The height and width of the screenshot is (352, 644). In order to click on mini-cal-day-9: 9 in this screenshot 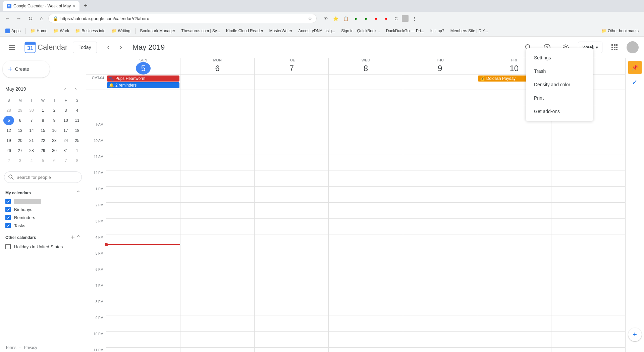, I will do `click(54, 120)`.